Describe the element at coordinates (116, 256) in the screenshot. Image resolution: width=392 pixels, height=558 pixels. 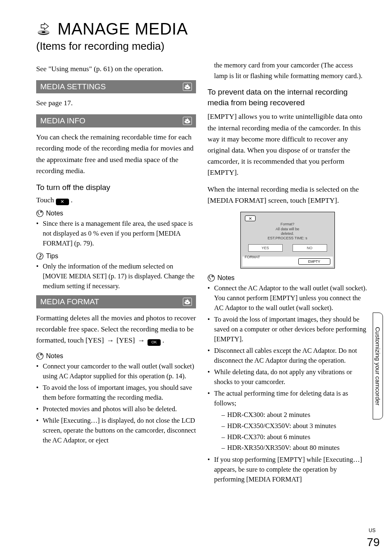
I see `tips-header: Tips` at that location.